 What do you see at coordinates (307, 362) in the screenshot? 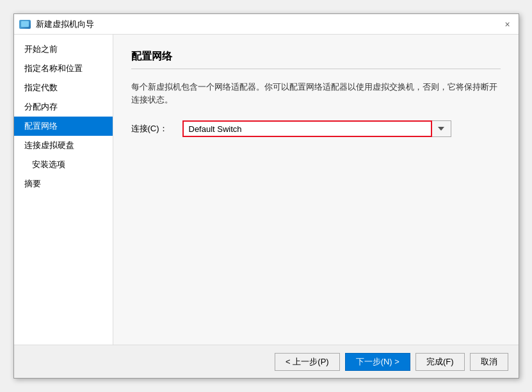
I see `back-button: < 上一步(P)` at bounding box center [307, 362].